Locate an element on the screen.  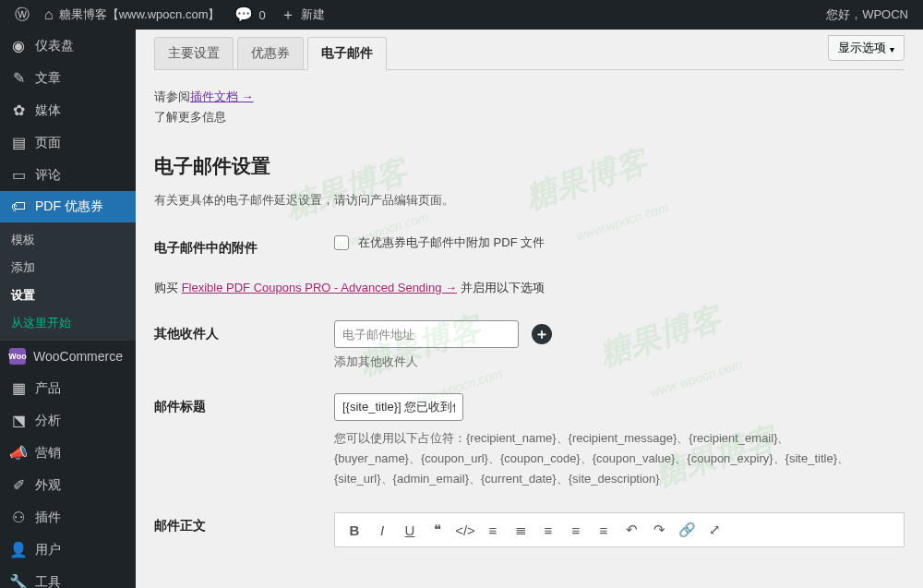
list-ul-icon: ≡ is located at coordinates (493, 530).